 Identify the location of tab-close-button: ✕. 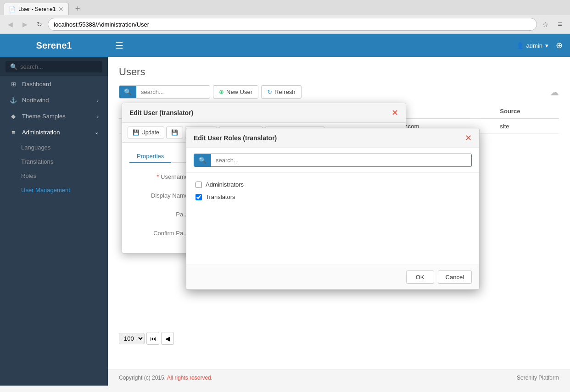
(61, 9).